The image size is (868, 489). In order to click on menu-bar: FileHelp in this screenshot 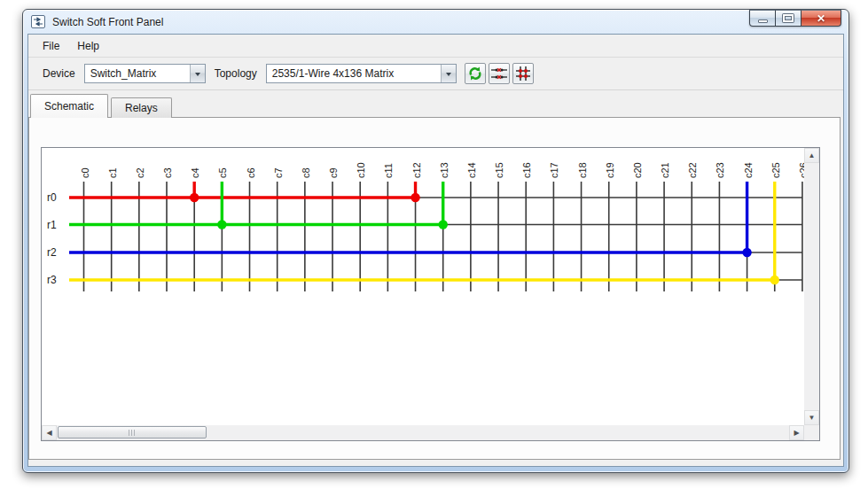, I will do `click(436, 46)`.